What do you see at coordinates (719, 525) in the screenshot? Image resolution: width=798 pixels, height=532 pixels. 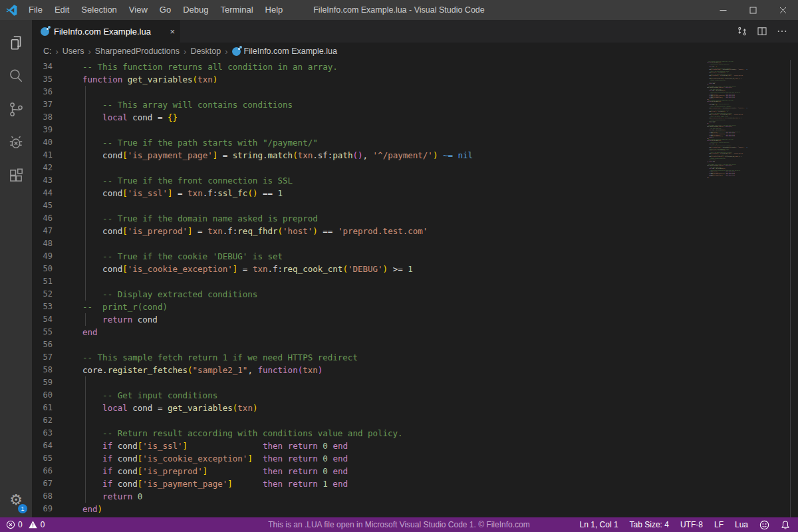 I see `status-eol: LF` at bounding box center [719, 525].